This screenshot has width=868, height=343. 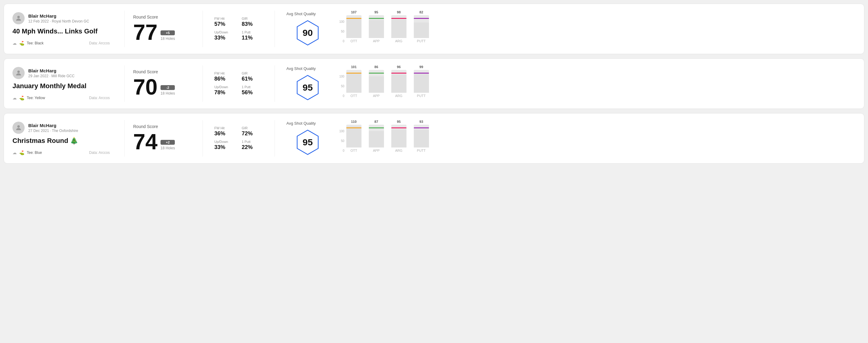 What do you see at coordinates (225, 22) in the screenshot?
I see `fw-hit-stat: FW Hit 57%` at bounding box center [225, 22].